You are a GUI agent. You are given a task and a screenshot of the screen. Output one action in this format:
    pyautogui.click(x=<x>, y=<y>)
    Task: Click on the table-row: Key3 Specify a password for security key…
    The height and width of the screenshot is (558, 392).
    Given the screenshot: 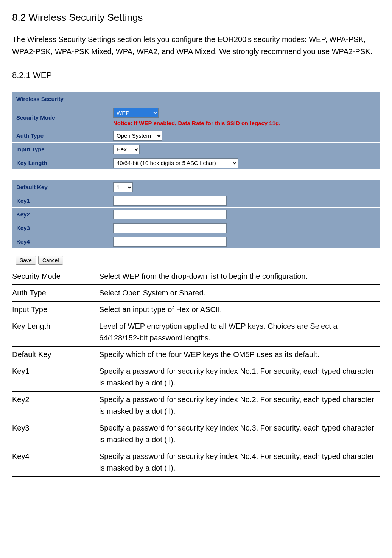 What is the action you would take?
    pyautogui.click(x=196, y=434)
    